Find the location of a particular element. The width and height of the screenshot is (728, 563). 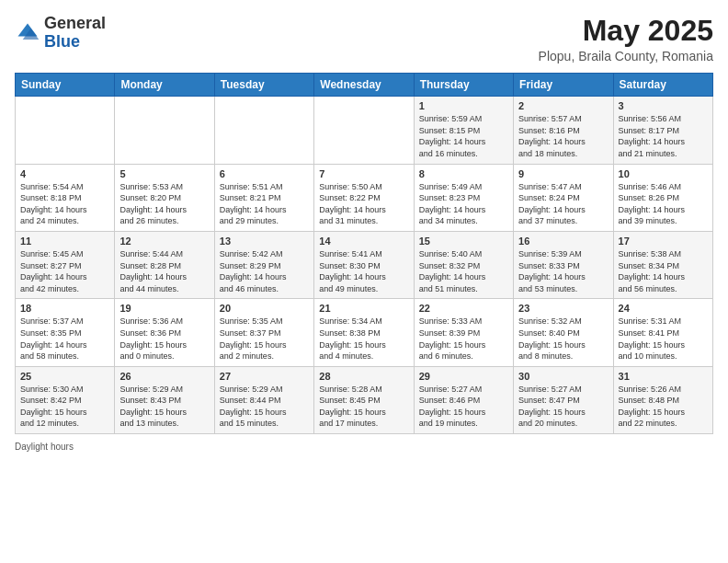

day-info: Sunrise: 5:31 AM Sunset: 8:41 PM Dayligh… is located at coordinates (664, 339).